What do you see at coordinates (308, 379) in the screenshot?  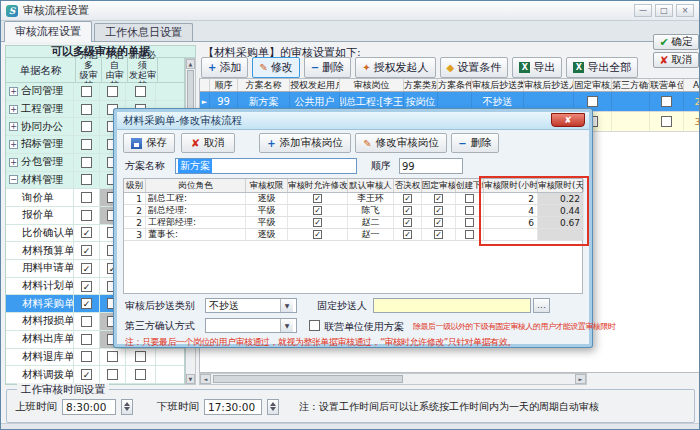 I see `scrollbar-thumb` at bounding box center [308, 379].